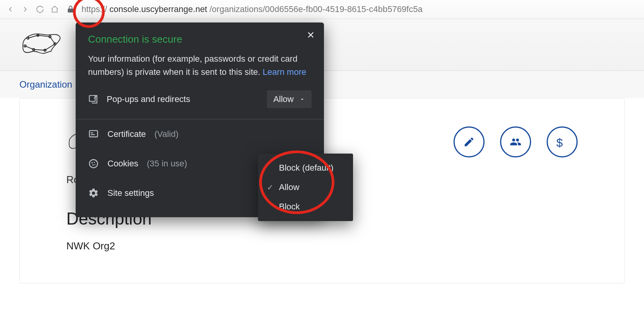 This screenshot has width=644, height=325. What do you see at coordinates (200, 134) in the screenshot?
I see `certificate-row: Certificate (Valid)` at bounding box center [200, 134].